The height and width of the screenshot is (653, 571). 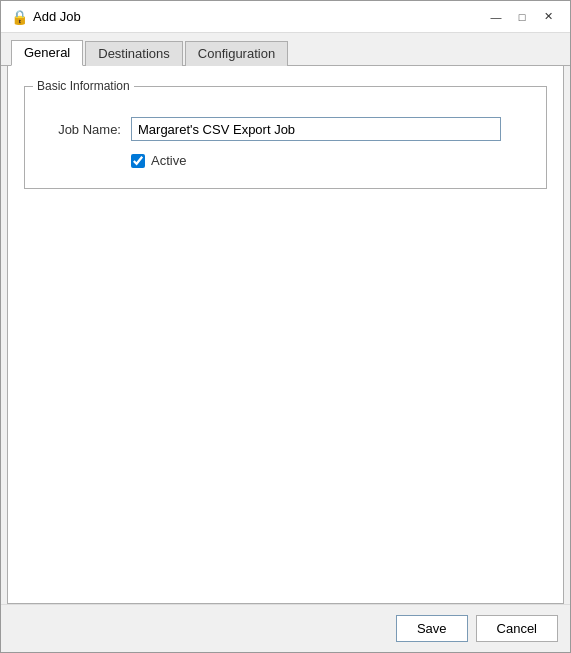 What do you see at coordinates (138, 161) in the screenshot?
I see `active-checkbox` at bounding box center [138, 161].